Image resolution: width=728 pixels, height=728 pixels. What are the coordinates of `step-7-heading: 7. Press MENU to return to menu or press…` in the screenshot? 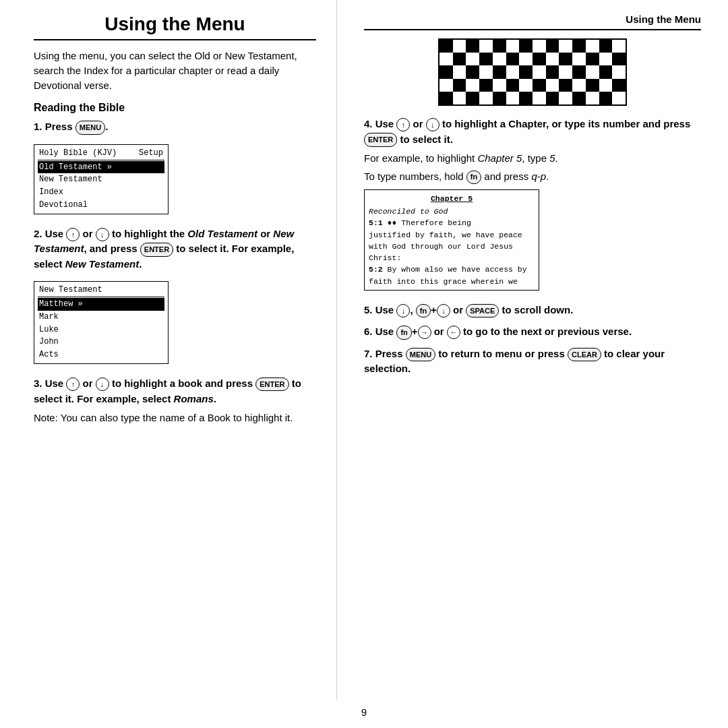 It's located at (533, 361).